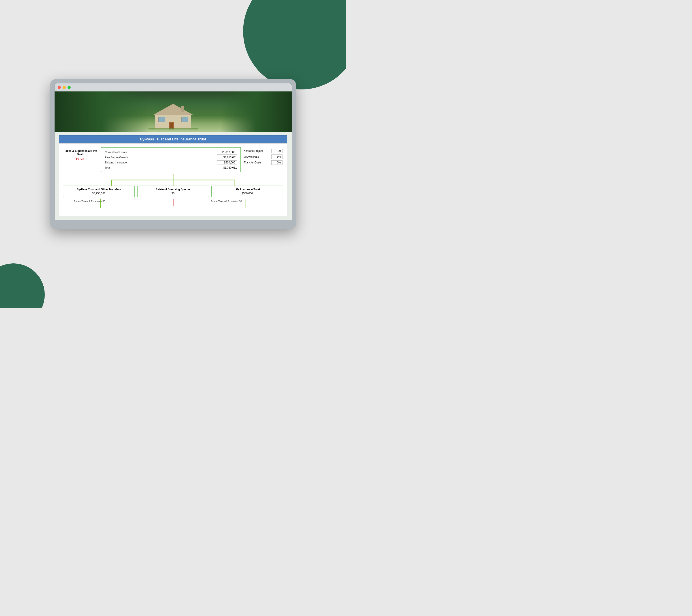 This screenshot has width=692, height=616. I want to click on current-net-estate-row: Current Net Estate, so click(171, 152).